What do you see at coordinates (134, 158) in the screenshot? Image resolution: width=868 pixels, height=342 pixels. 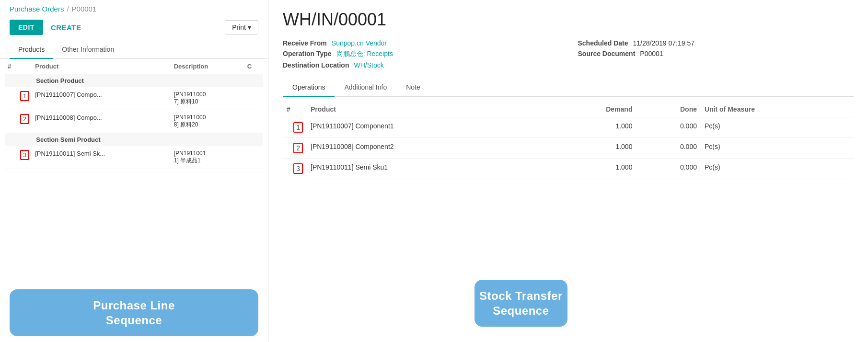 I see `table-row: 3 [PN19110011] Semi Sk... [PN19110011] 半…` at bounding box center [134, 158].